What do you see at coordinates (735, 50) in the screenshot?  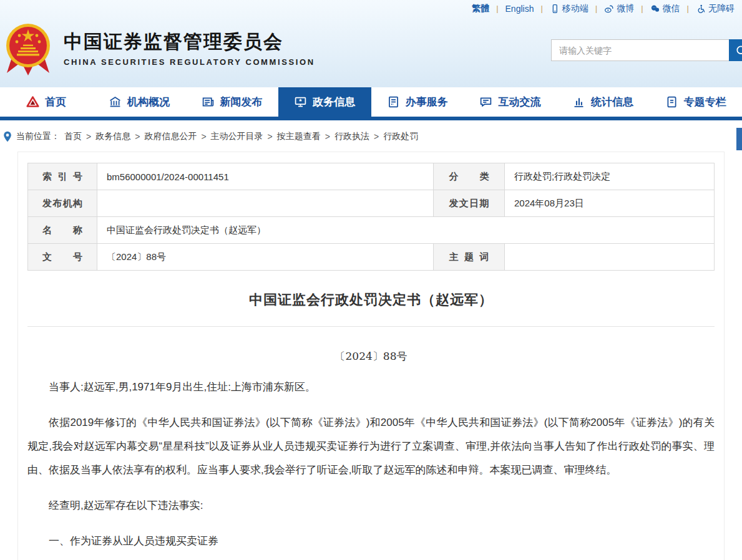 I see `search-button` at bounding box center [735, 50].